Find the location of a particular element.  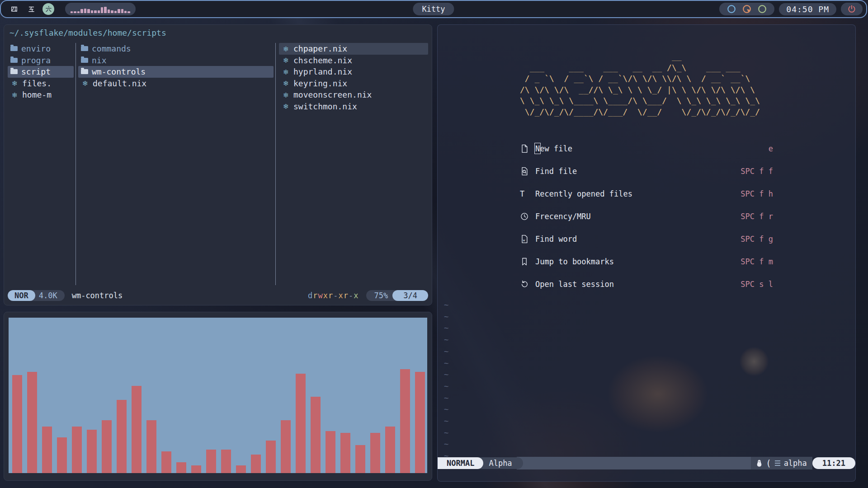

file-row: commands is located at coordinates (176, 49).